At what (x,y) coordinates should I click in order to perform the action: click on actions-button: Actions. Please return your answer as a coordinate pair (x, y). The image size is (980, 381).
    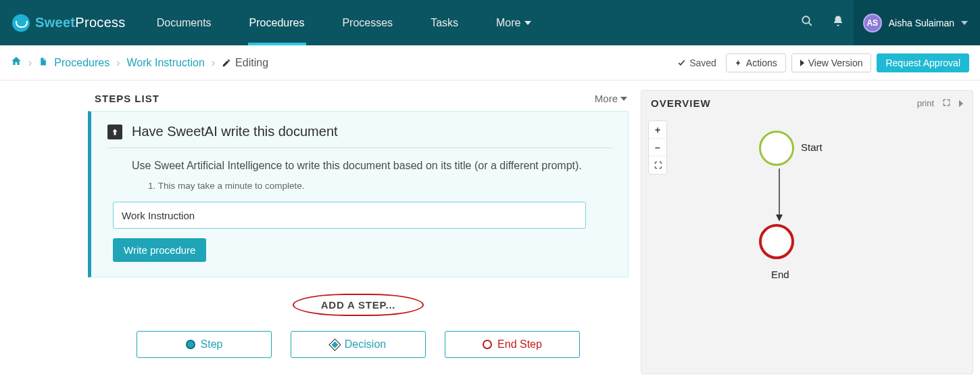
    Looking at the image, I should click on (756, 63).